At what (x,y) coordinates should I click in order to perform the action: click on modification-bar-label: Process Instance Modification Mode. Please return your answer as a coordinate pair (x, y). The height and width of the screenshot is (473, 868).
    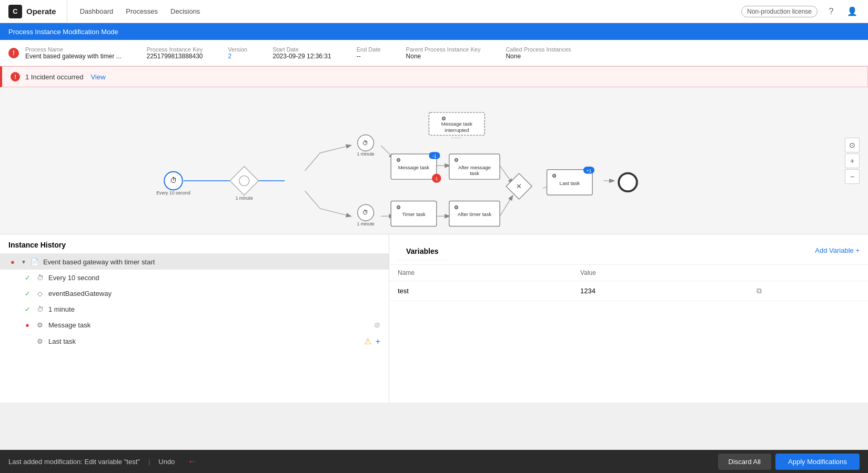
    Looking at the image, I should click on (63, 32).